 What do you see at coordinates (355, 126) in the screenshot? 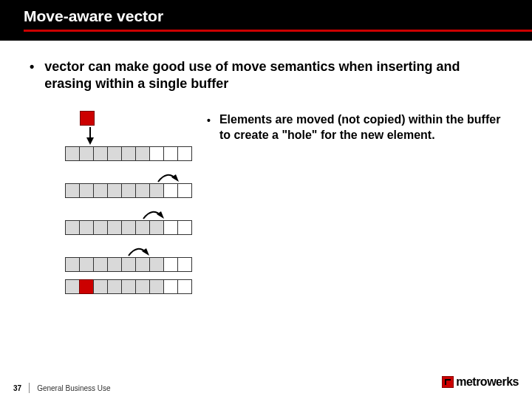
I see `sub-bullet-area: • Elements are moved (not copied) within…` at bounding box center [355, 126].